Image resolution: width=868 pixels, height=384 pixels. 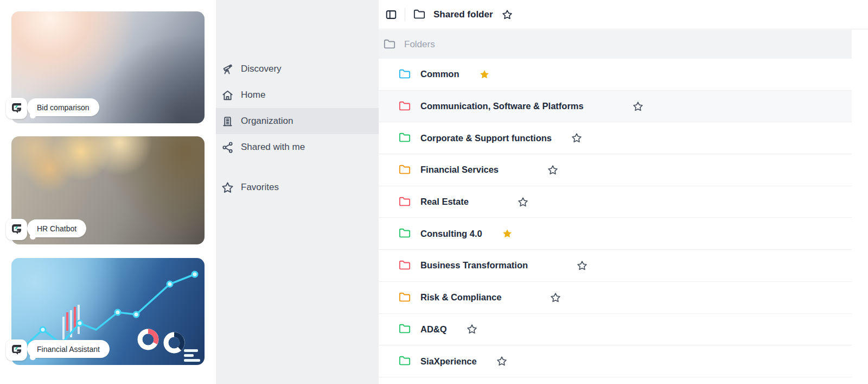 I want to click on sidebar-item-label: Shared with me, so click(x=273, y=147).